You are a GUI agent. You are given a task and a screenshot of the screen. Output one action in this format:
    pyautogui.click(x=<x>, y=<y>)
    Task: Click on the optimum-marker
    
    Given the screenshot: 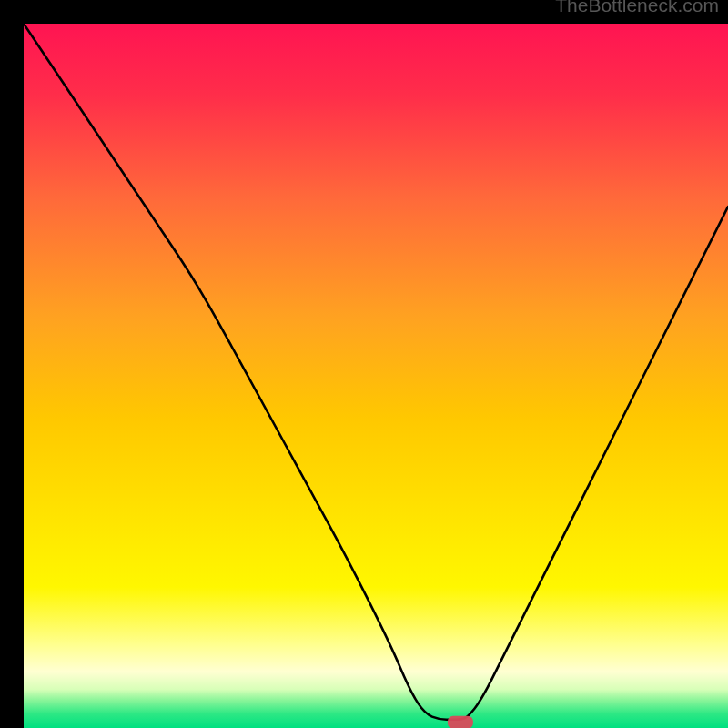 What is the action you would take?
    pyautogui.click(x=460, y=723)
    